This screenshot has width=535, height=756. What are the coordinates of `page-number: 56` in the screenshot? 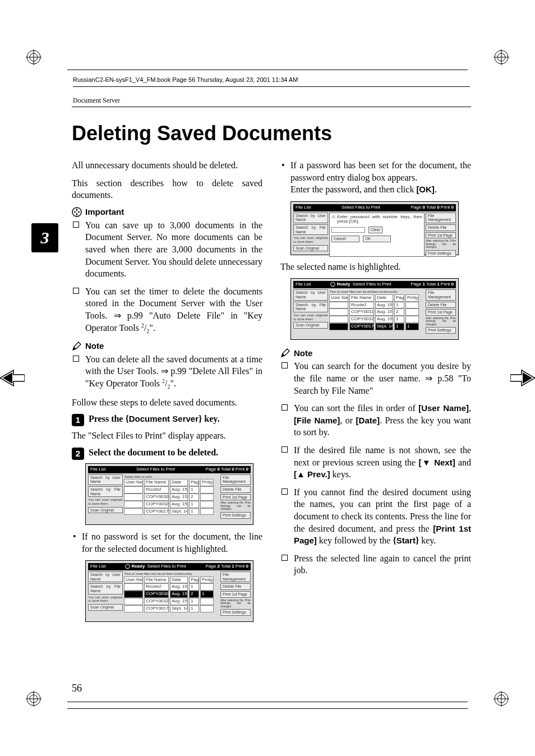 It's located at (77, 689).